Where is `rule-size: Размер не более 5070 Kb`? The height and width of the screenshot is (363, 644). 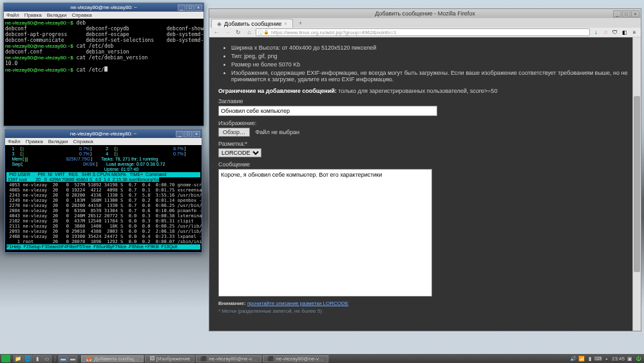 rule-size: Размер не более 5070 Kb is located at coordinates (431, 64).